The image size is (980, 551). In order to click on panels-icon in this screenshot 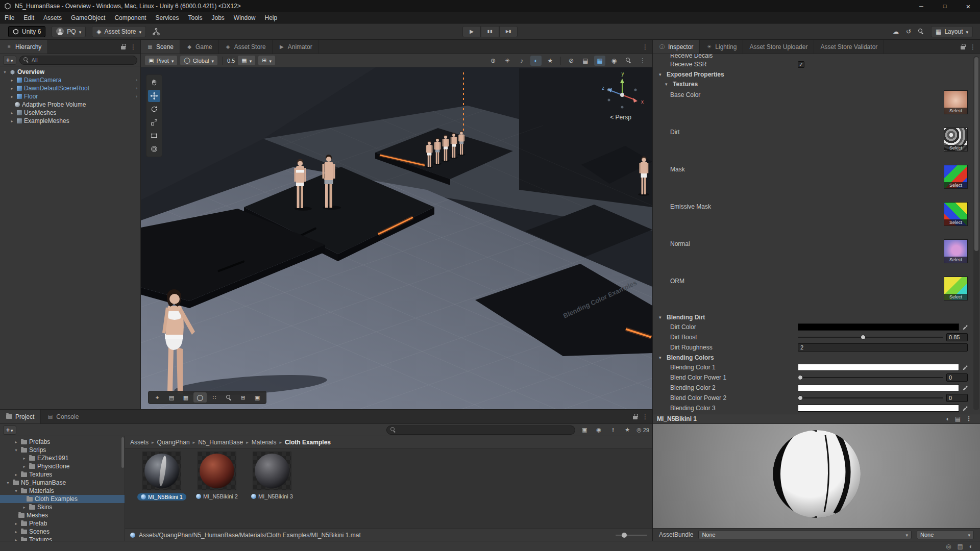, I will do `click(172, 397)`.